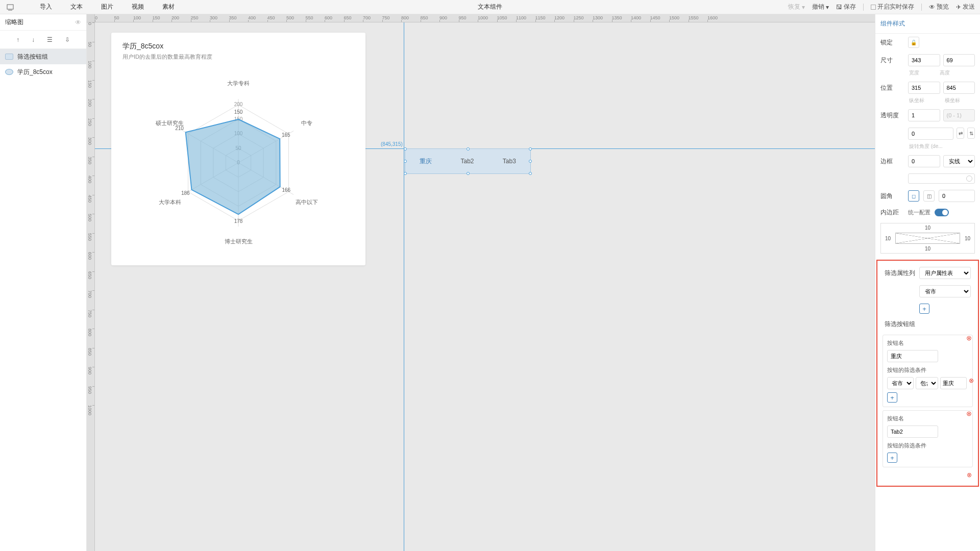  What do you see at coordinates (971, 383) in the screenshot?
I see `delete-cond-icon: ⊗` at bounding box center [971, 383].